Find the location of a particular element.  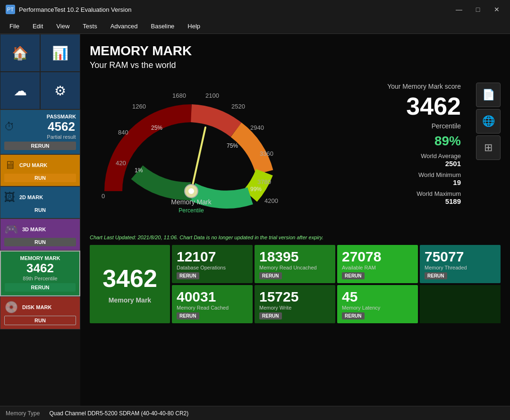

avail-ram-value: 27078 is located at coordinates (378, 257).